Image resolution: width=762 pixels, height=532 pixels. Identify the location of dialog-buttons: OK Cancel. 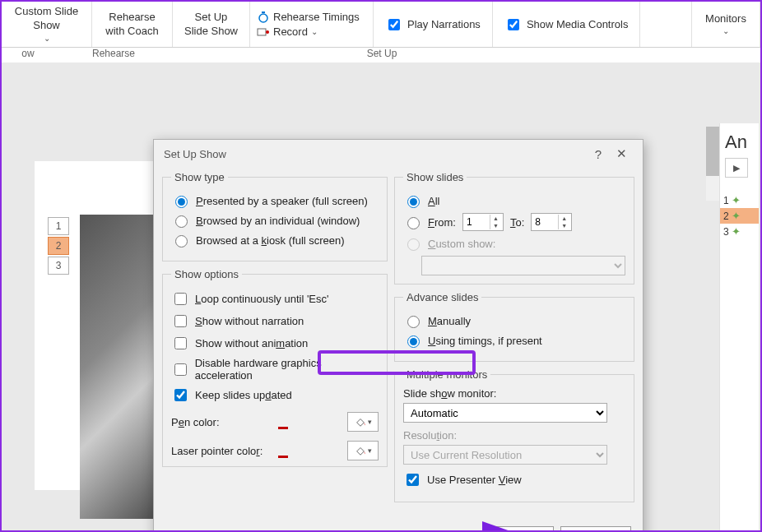
(557, 530).